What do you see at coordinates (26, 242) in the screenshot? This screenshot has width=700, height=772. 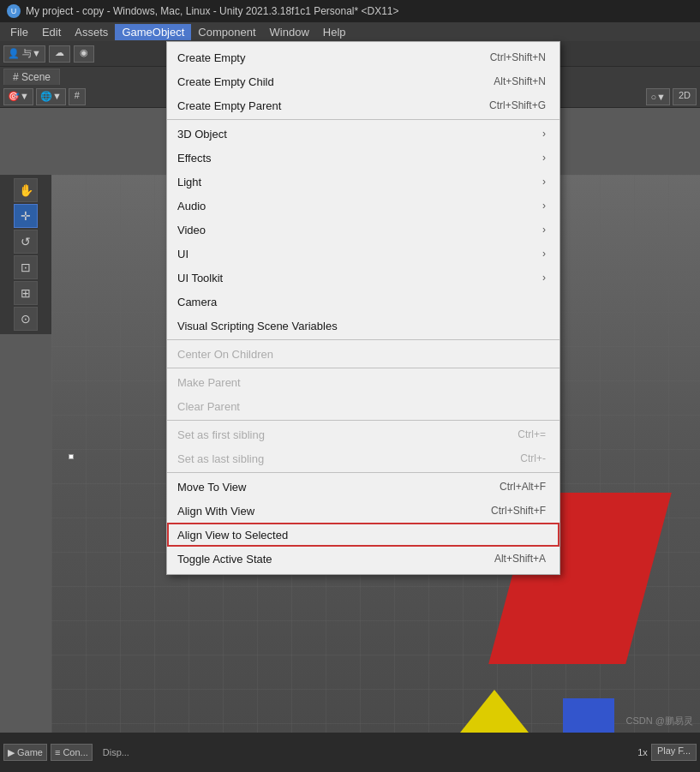 I see `rotate-tool: ↺` at bounding box center [26, 242].